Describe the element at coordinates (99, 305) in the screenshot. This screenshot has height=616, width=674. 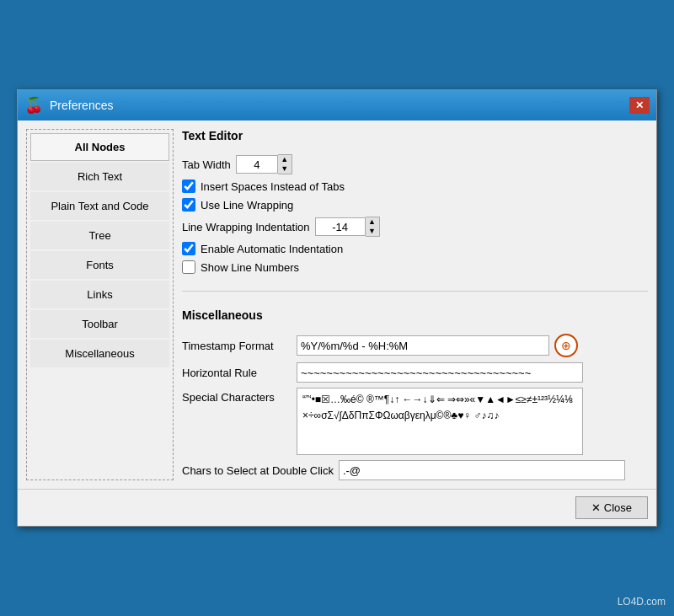
I see `sidebar: All Nodes Rich Text Plain Text and Code …` at that location.